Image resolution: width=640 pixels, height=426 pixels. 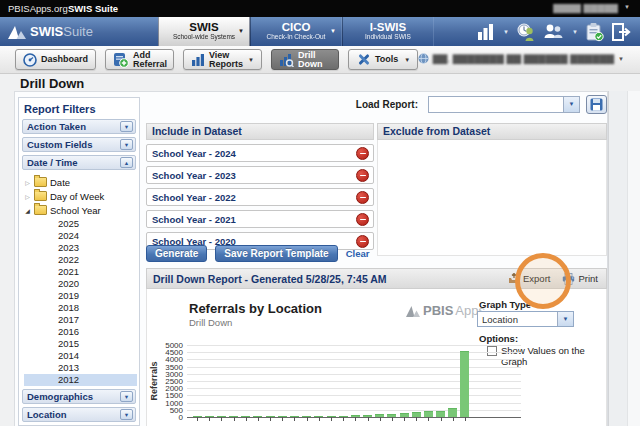 I want to click on tasks-icon, so click(x=594, y=32).